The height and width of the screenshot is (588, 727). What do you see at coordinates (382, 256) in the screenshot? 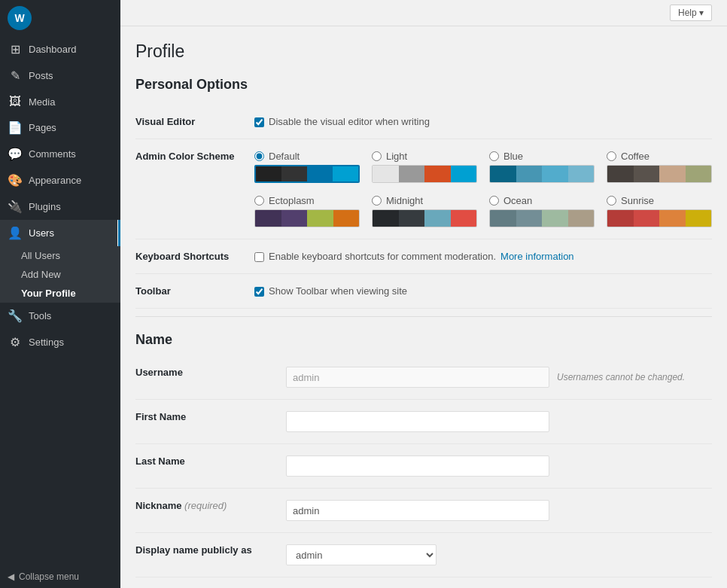
I see `keyboard-shortcuts-text: Enable keyboard shortcuts for comment mo…` at bounding box center [382, 256].